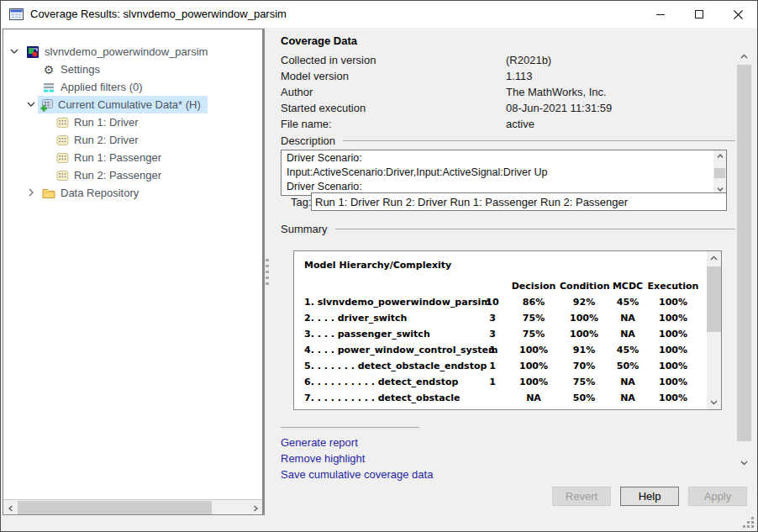 This screenshot has width=758, height=532. I want to click on field-label: Author, so click(393, 92).